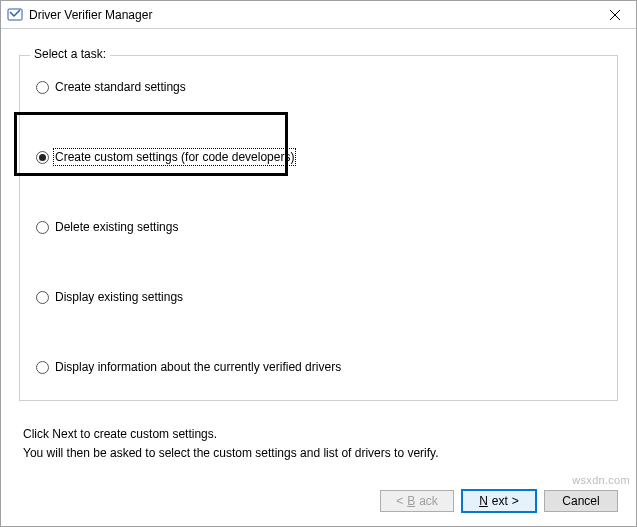 The image size is (637, 527). I want to click on window-title: Driver Verifier Manager, so click(90, 15).